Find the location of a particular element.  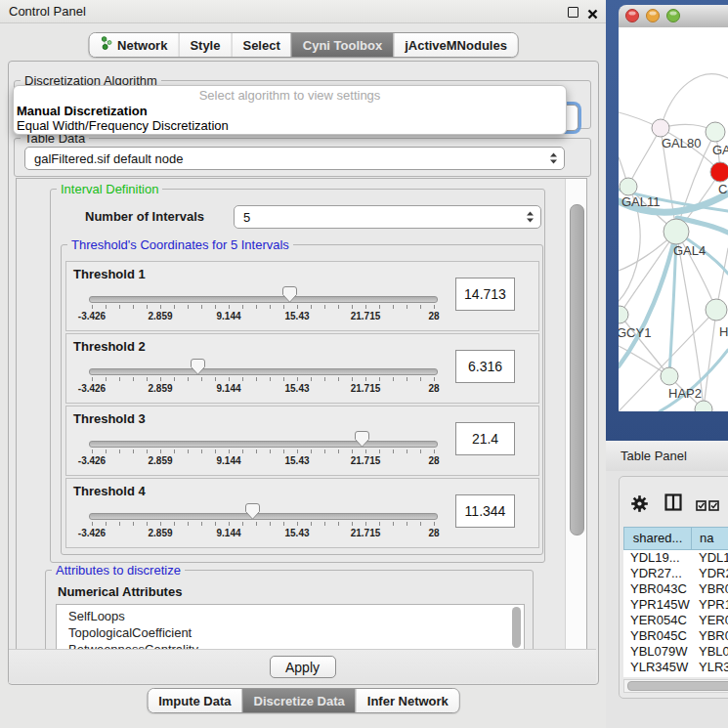

gear-icon is located at coordinates (639, 506).